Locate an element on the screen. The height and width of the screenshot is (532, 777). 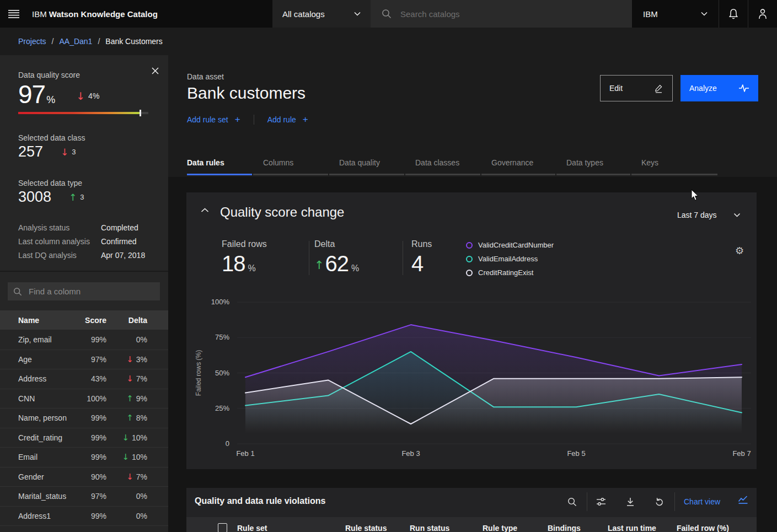
breadcrumb-item: Bank Customers is located at coordinates (133, 41).